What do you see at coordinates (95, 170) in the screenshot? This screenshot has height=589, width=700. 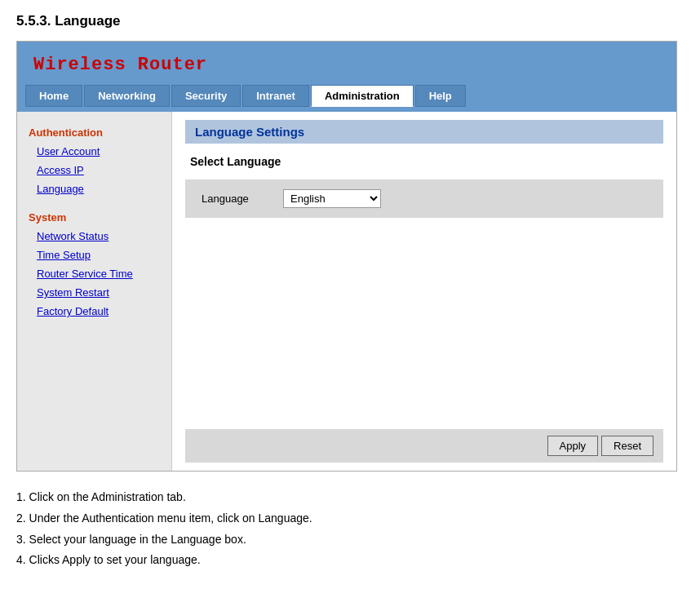 I see `sidebar-link-access-ip: Access IP` at bounding box center [95, 170].